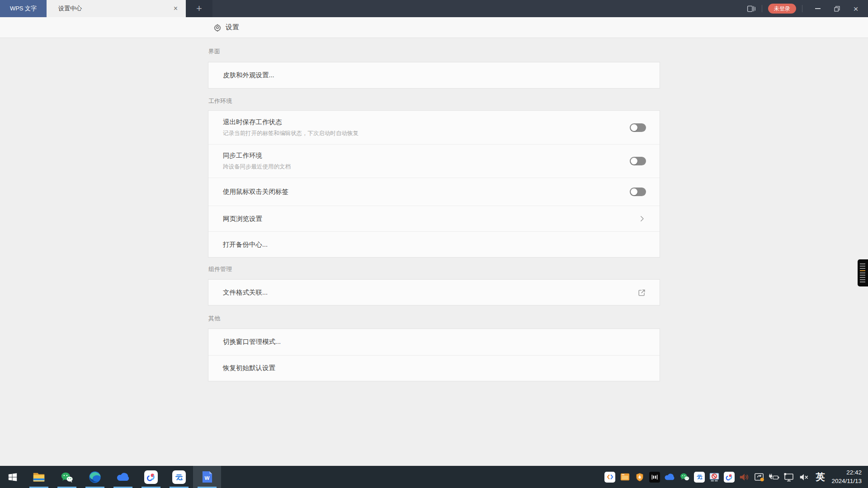 The image size is (868, 488). Describe the element at coordinates (846, 473) in the screenshot. I see `clock-time: 22:42` at that location.